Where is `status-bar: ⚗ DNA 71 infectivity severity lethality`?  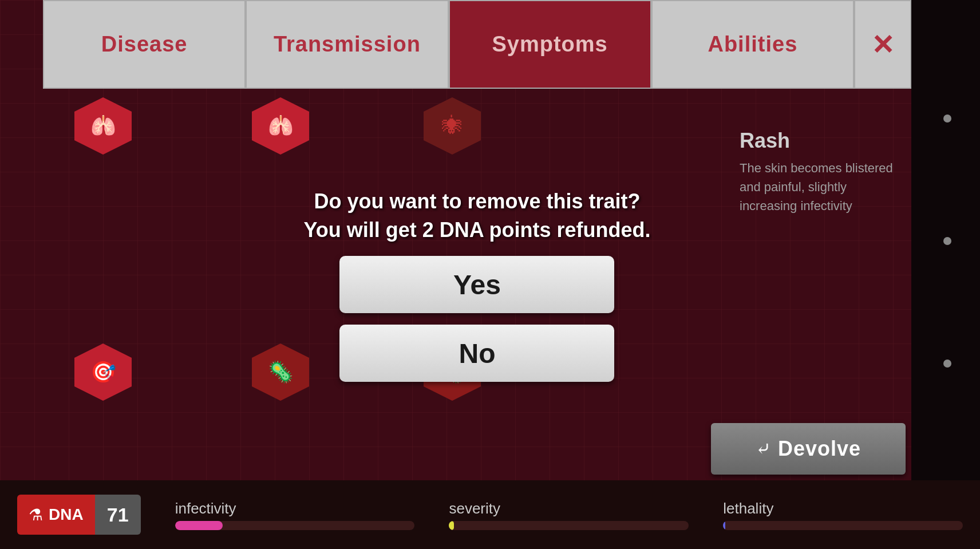
status-bar: ⚗ DNA 71 infectivity severity lethality is located at coordinates (490, 515).